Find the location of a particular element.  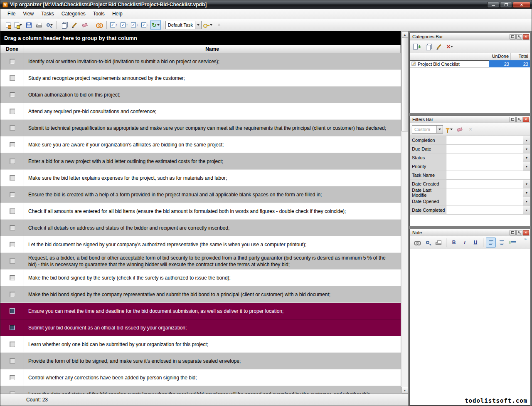

menu-item: Tools is located at coordinates (99, 14).